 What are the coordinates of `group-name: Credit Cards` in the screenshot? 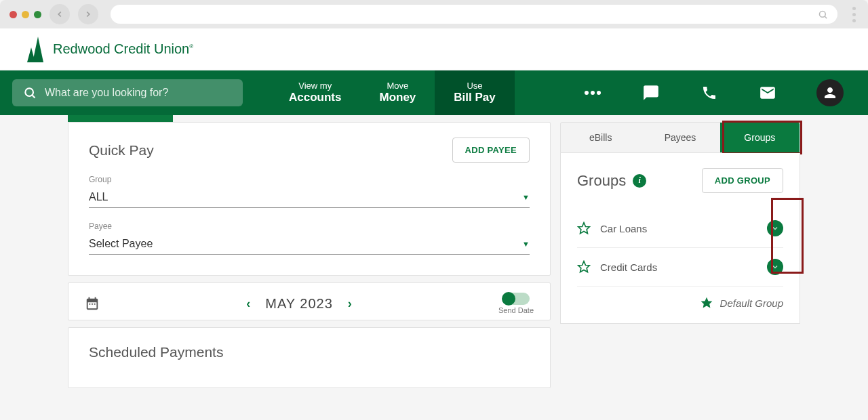 It's located at (684, 267).